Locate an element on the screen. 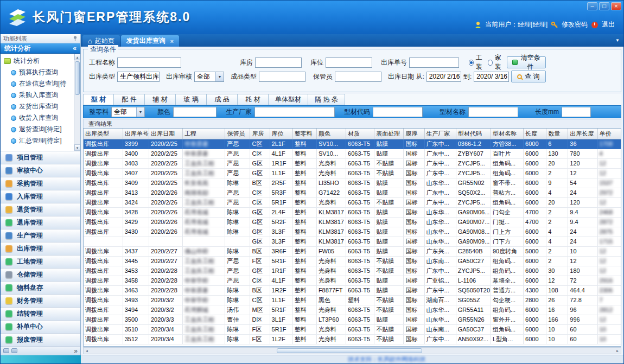 Image resolution: width=624 pixels, height=364 pixels. table-row: 调拨出库34302020/2/26石湾名城陈琳G区3L3F整料KLM381760… is located at coordinates (353, 232).